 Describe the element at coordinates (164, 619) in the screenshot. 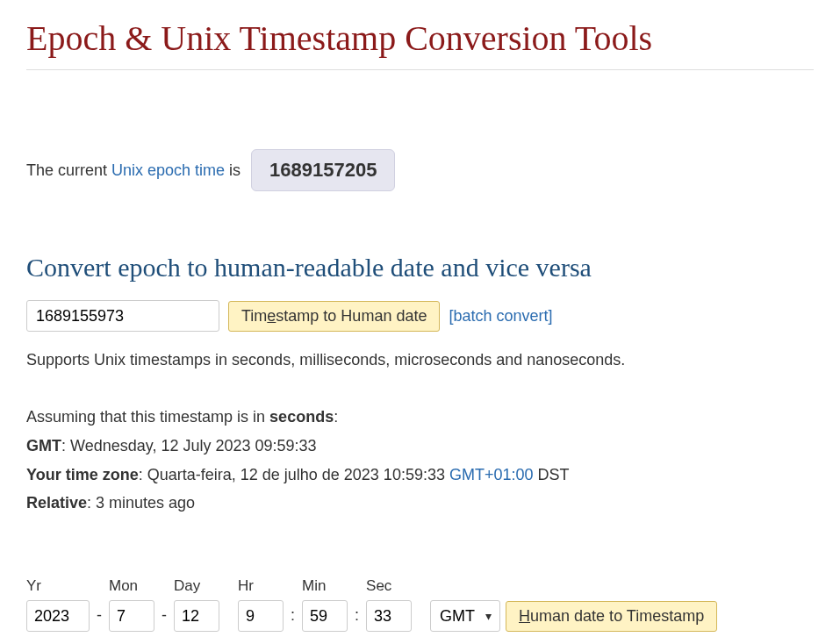

I see `sep-dash-2: -` at that location.